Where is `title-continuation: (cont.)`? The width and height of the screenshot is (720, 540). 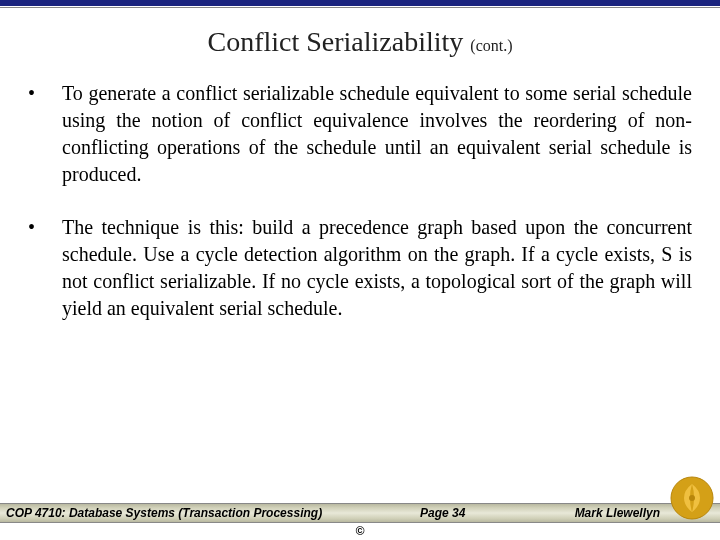
title-continuation: (cont.) is located at coordinates (491, 46).